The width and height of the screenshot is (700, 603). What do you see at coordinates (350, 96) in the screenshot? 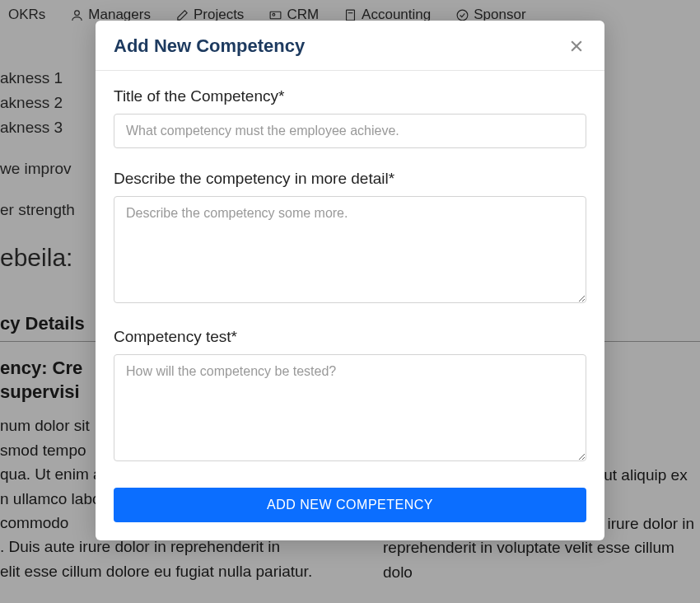
I see `title-label: Title of the Competency*` at bounding box center [350, 96].